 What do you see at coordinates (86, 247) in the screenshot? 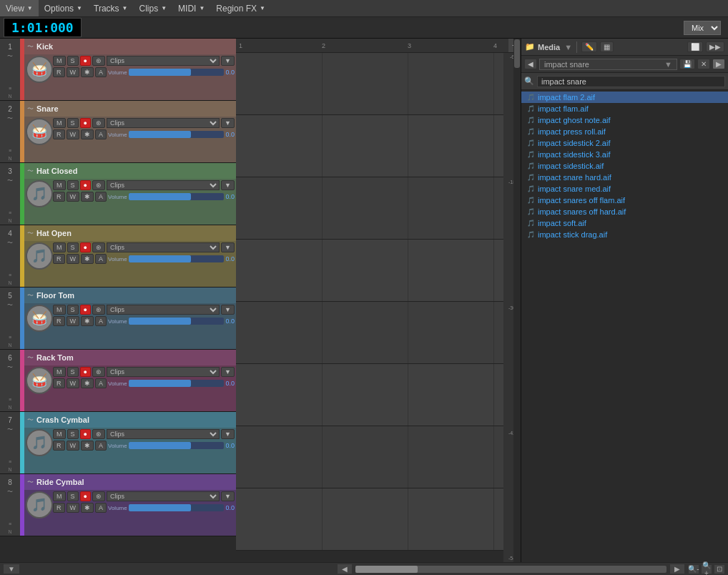
I see `track-rec-btn-4: ●` at bounding box center [86, 247].